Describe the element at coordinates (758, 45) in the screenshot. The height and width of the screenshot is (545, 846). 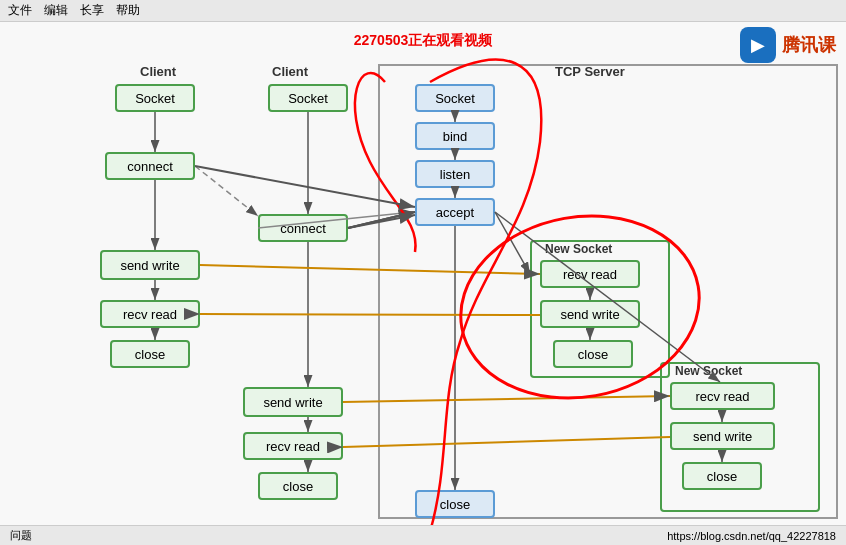
I see `logo-icon: ▶` at that location.